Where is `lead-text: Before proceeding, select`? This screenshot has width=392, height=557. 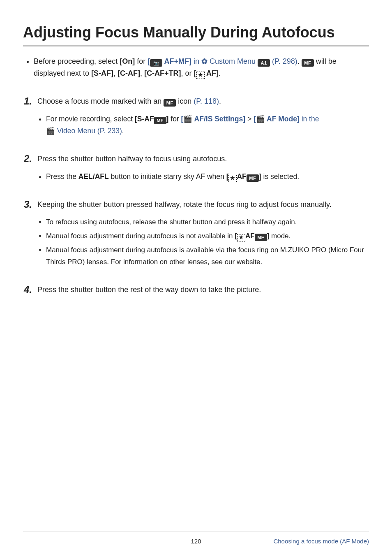 lead-text: Before proceeding, select is located at coordinates (76, 61).